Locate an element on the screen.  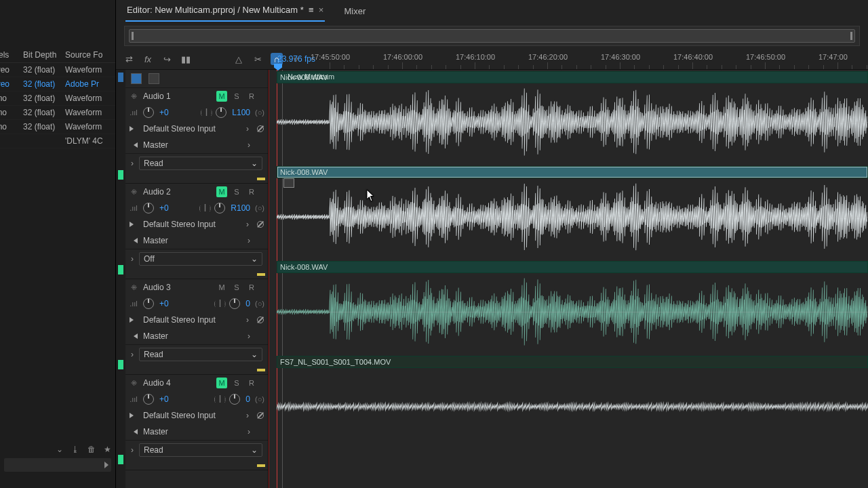
track-header: ⁜ Audio 2 M S R .ııl +0 ⟮❘⟯ R100 (○) Def… is located at coordinates (197, 232).